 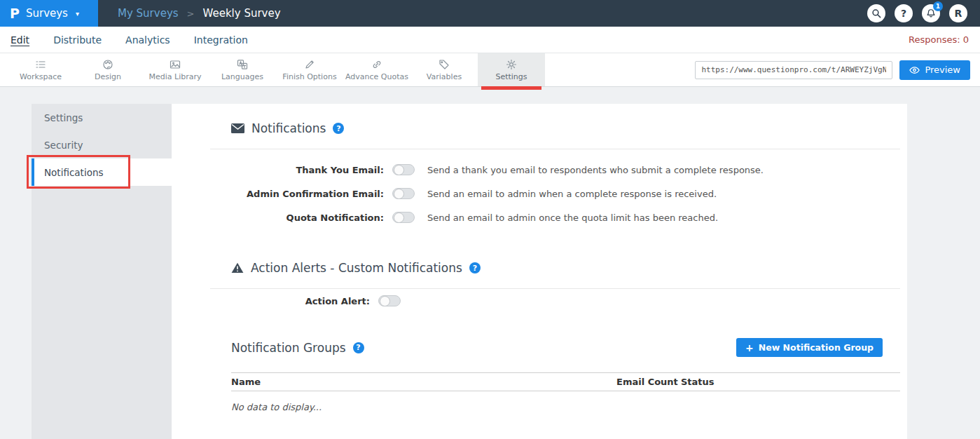 I want to click on section-title: Action Alerts - Custom Notifications, so click(x=357, y=268).